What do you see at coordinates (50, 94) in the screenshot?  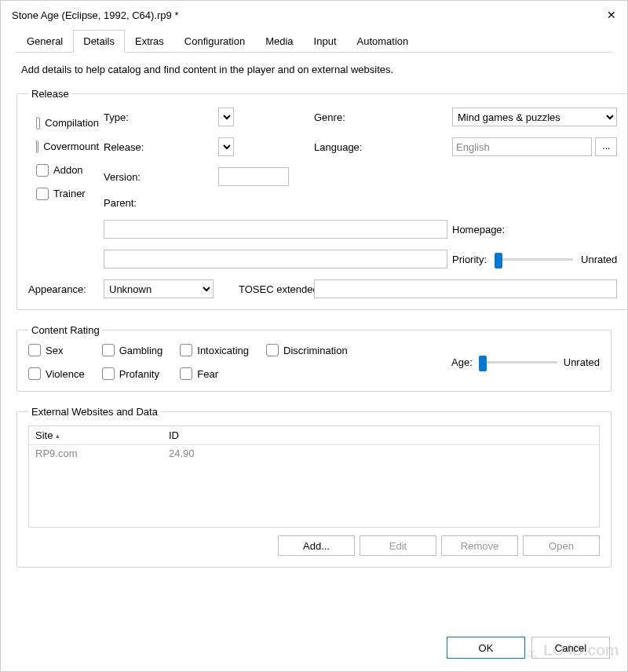 I see `release-legend: Release` at bounding box center [50, 94].